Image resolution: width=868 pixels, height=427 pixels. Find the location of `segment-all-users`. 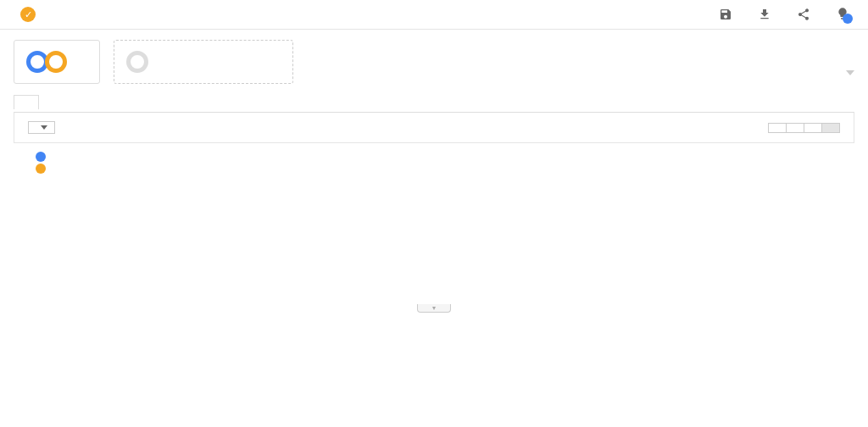

segment-all-users is located at coordinates (57, 62).